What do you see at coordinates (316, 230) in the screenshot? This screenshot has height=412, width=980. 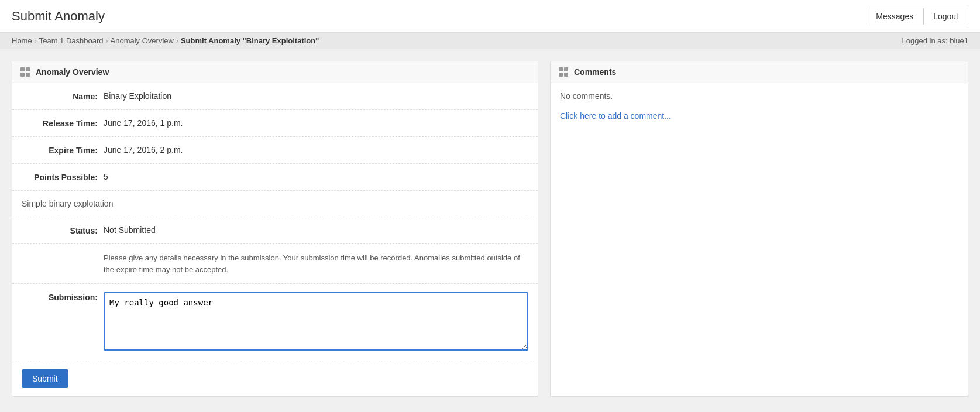 I see `status-value: Not Submitted` at bounding box center [316, 230].